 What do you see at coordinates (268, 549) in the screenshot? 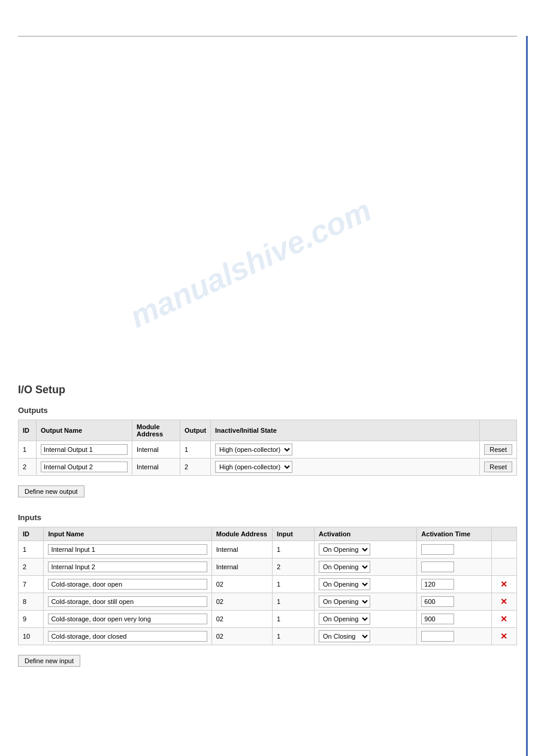
I see `table-row: 1 Internal 1 On Opening On Closing` at bounding box center [268, 549].